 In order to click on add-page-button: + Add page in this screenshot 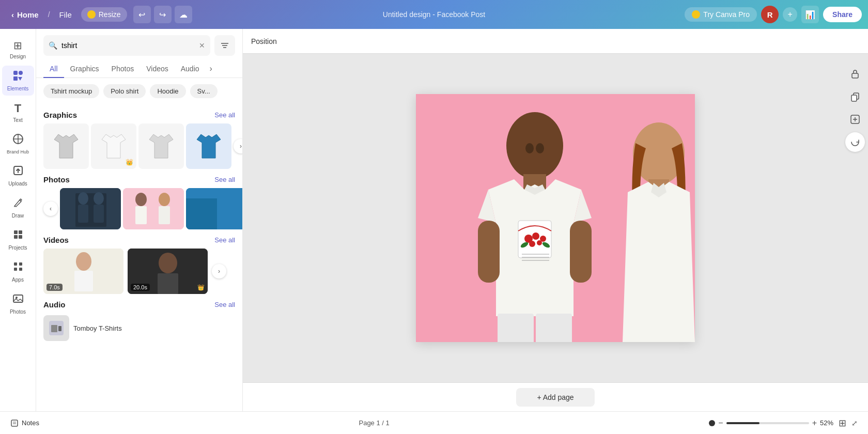, I will do `click(555, 397)`.